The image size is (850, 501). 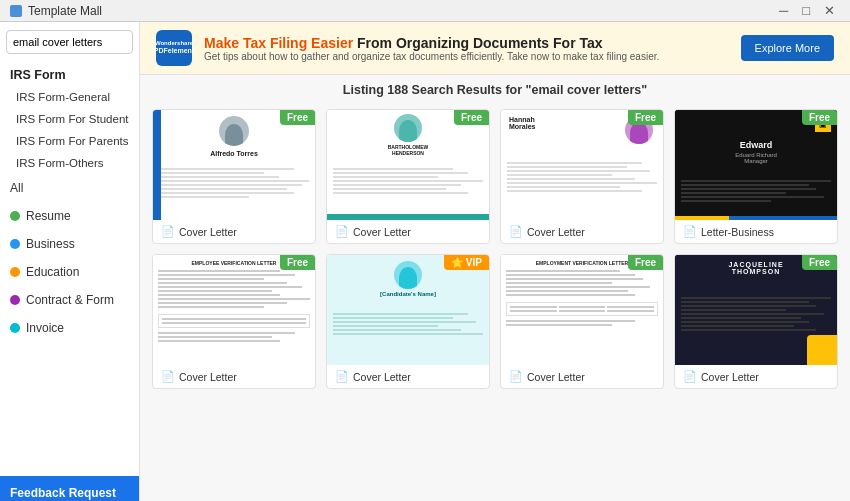 What do you see at coordinates (298, 118) in the screenshot?
I see `free-badge-1: Free` at bounding box center [298, 118].